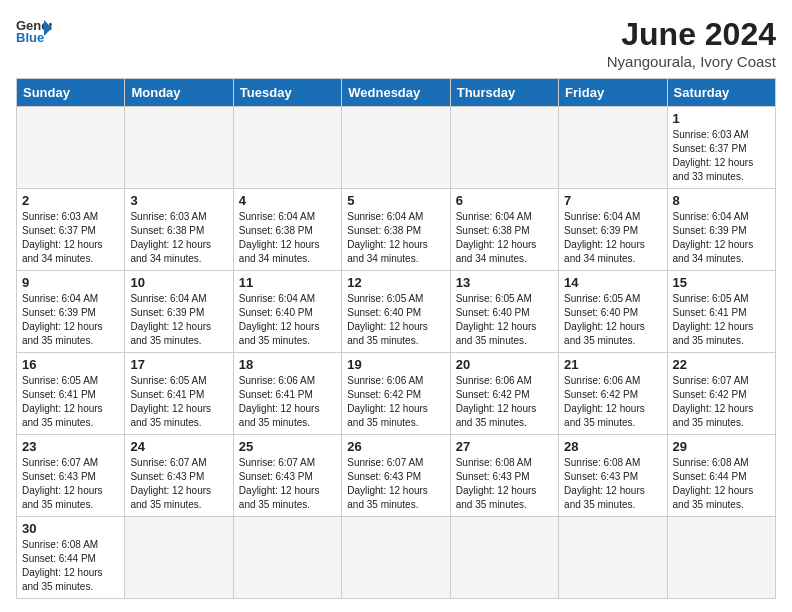 The image size is (792, 612). Describe the element at coordinates (504, 230) in the screenshot. I see `calendar-cell: 6Sunrise: 6:04 AM Sunset: 6:38 PM Daylig…` at that location.